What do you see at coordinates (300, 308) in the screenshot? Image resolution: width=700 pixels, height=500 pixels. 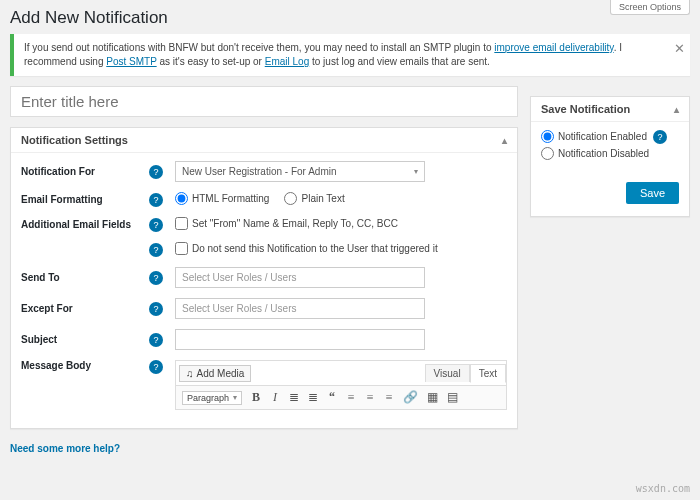 I see `except-for-field: Select User Roles / Users` at bounding box center [300, 308].